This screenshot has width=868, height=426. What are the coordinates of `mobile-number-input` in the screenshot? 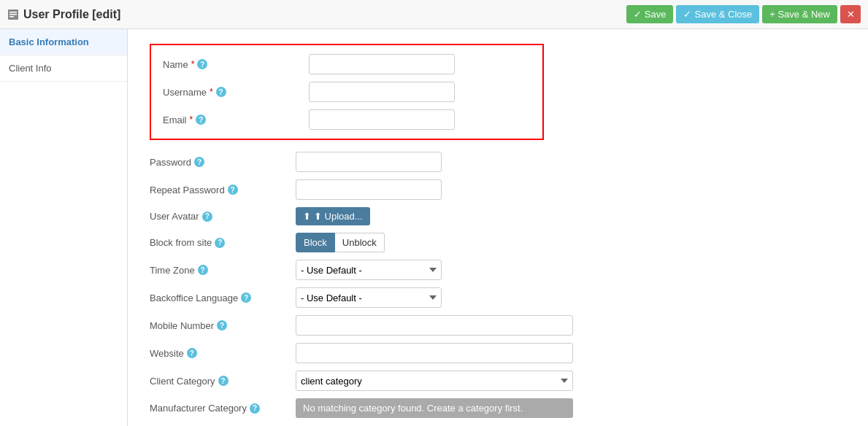 It's located at (434, 325).